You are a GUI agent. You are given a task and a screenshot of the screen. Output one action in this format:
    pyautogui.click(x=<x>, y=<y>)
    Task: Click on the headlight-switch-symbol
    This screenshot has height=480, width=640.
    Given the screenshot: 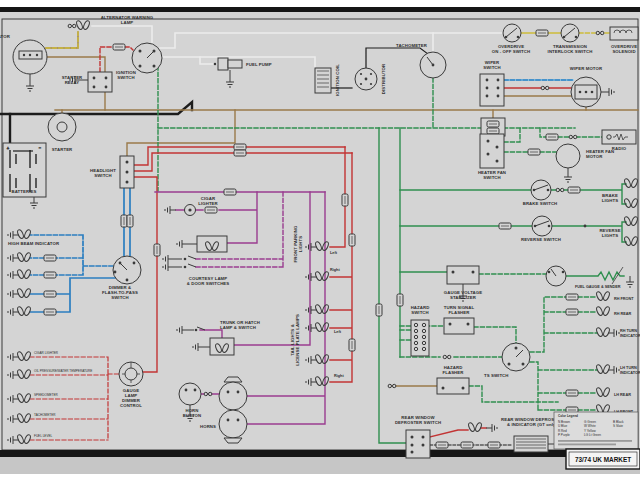 What is the action you would take?
    pyautogui.click(x=127, y=172)
    